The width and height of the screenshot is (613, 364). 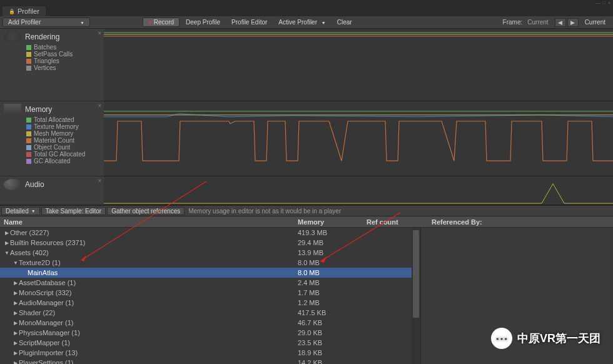 I want to click on profiler-toolbar: Add Profiler ▼ ● Record Deep Profile Pro…, so click(x=306, y=23).